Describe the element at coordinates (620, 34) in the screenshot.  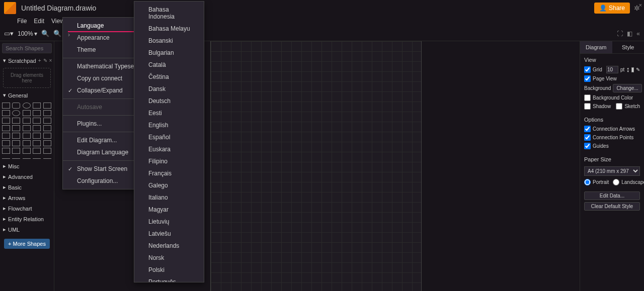
I see `fullscreen-icon: ⛶` at that location.